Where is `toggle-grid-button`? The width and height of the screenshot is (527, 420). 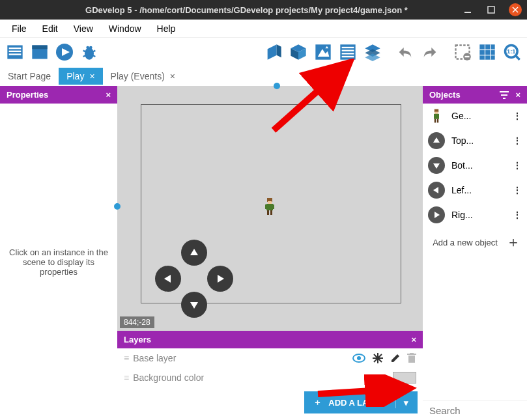 toggle-grid-button is located at coordinates (487, 52).